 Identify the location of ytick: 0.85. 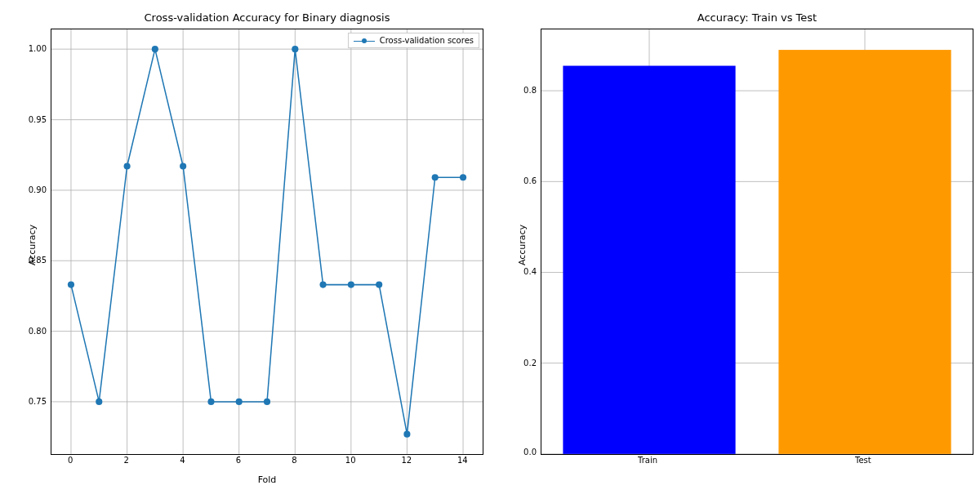
(38, 260).